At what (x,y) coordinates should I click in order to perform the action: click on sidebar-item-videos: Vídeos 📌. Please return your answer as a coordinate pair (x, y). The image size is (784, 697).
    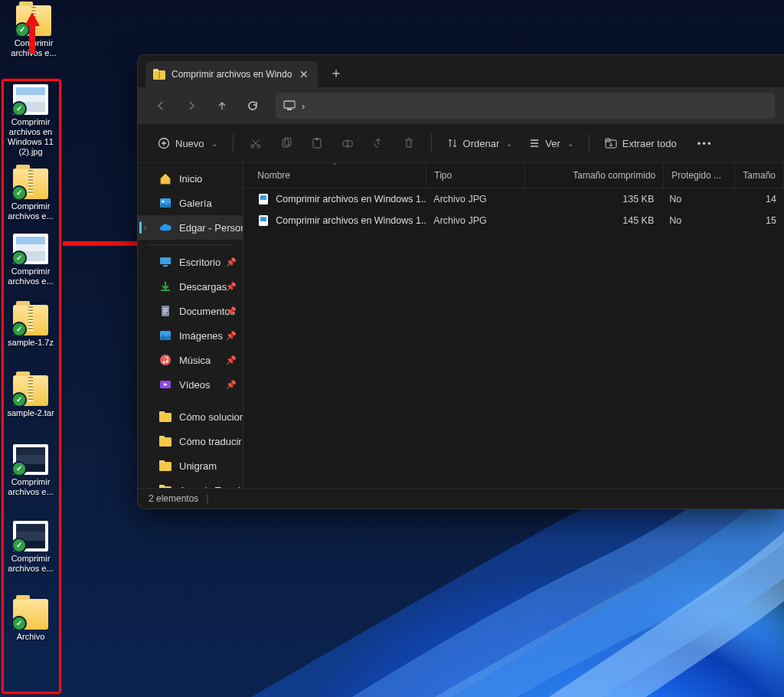
    Looking at the image, I should click on (190, 384).